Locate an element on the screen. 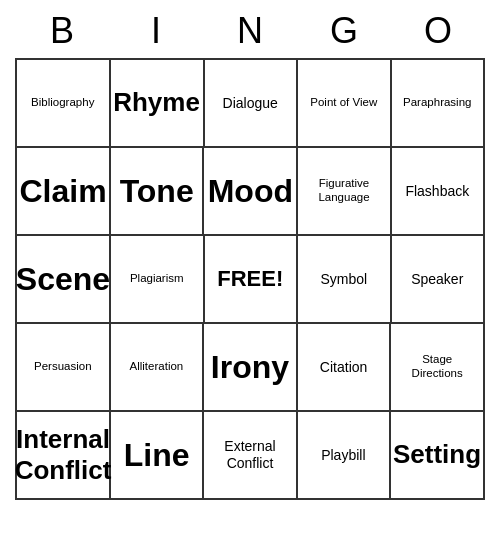  cell-r3-c1: Alliteration is located at coordinates (158, 368).